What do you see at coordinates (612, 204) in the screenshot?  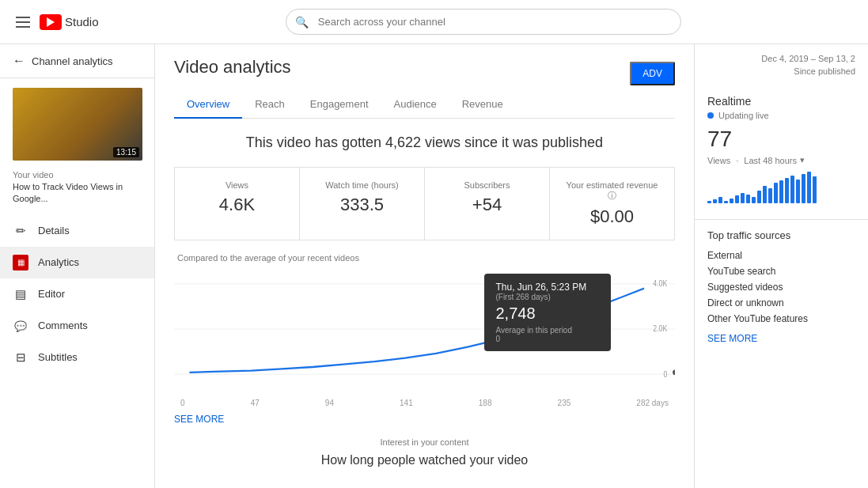 I see `stat-revenue: Your estimated revenue ⓘ $0.00` at bounding box center [612, 204].